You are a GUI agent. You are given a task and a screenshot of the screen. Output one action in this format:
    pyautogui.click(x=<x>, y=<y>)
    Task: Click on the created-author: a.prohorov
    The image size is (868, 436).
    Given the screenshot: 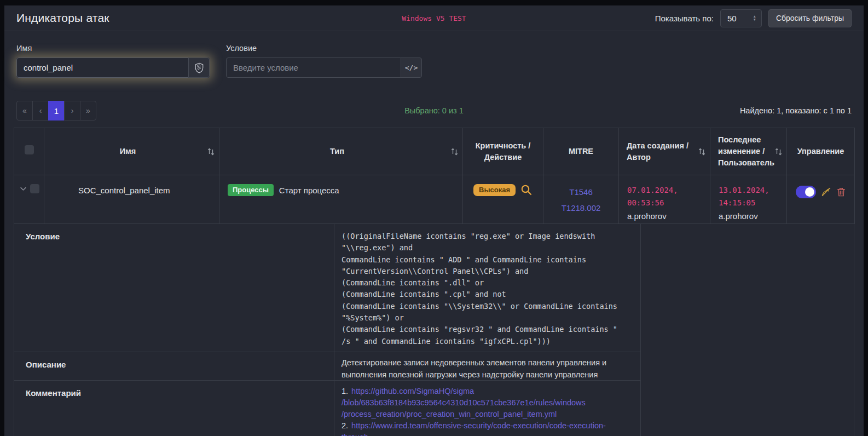 What is the action you would take?
    pyautogui.click(x=667, y=216)
    